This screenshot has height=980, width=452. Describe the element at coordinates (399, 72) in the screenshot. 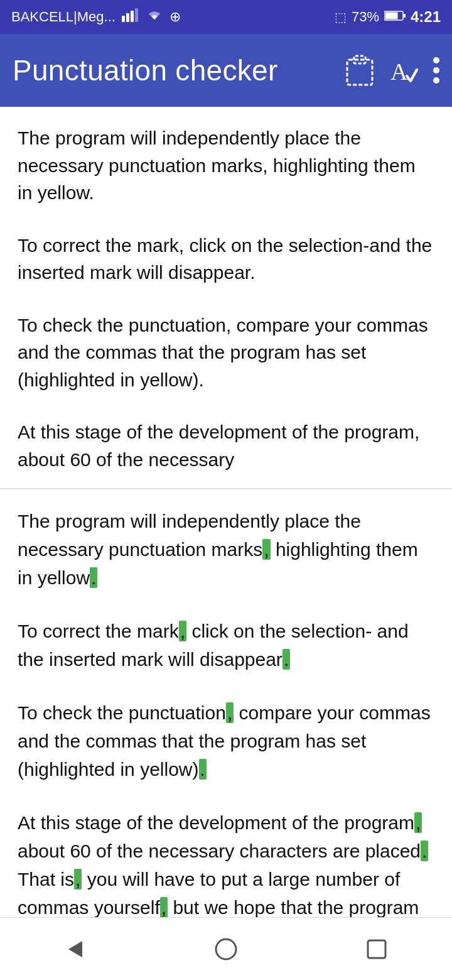

I see `svg-text: A` at that location.